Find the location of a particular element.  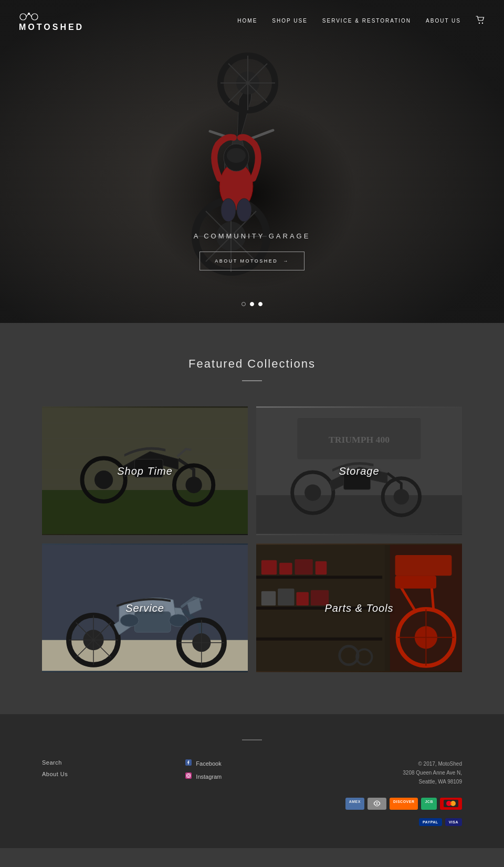

collection-label-shop-time: Shop Time is located at coordinates (145, 471).